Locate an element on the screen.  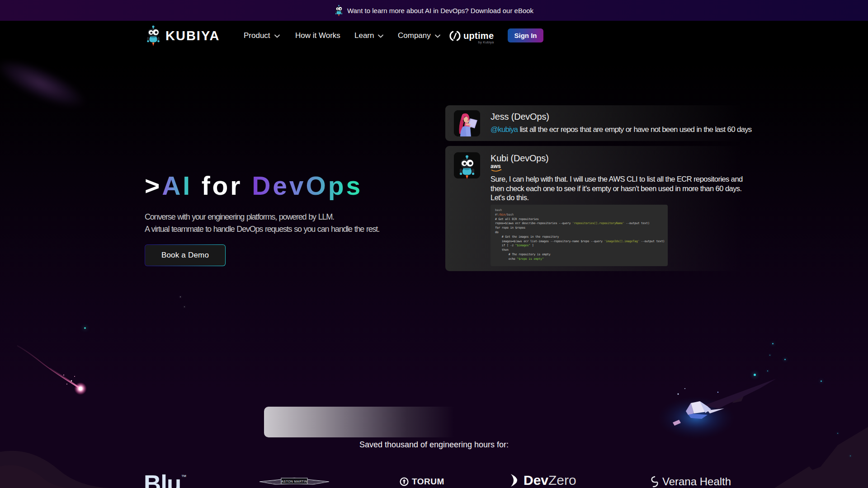
nav-item-learn-label: Learn is located at coordinates (364, 36).